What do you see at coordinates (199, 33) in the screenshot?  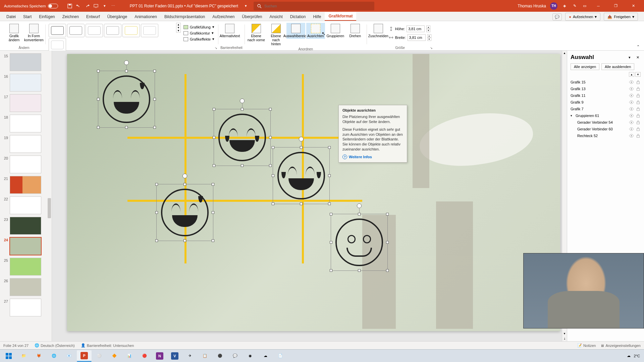 I see `grafikkontur-button: Grafikkontur▾` at bounding box center [199, 33].